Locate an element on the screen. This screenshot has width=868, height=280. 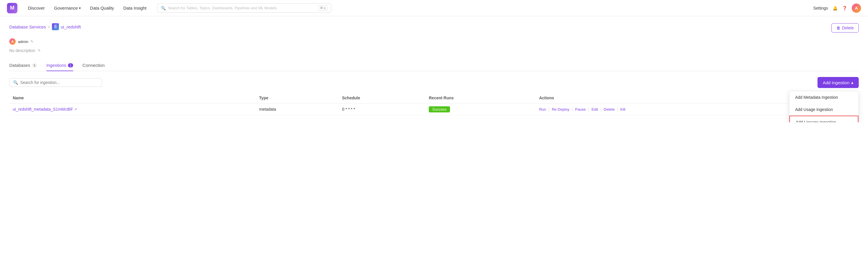
databases-count-badge: 1 is located at coordinates (34, 65).